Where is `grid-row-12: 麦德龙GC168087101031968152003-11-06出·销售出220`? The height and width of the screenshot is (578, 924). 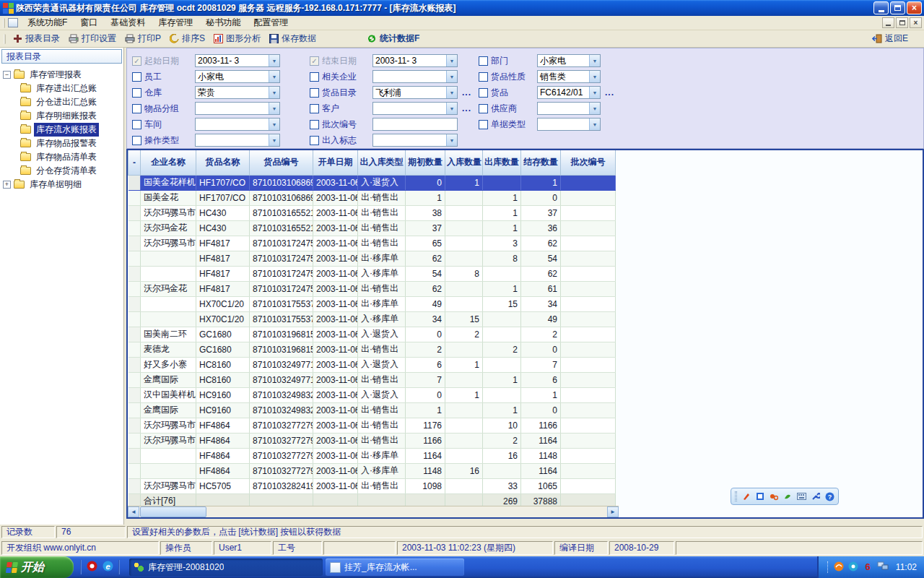 grid-row-12: 麦德龙GC168087101031968152003-11-06出·销售出220 is located at coordinates (372, 350).